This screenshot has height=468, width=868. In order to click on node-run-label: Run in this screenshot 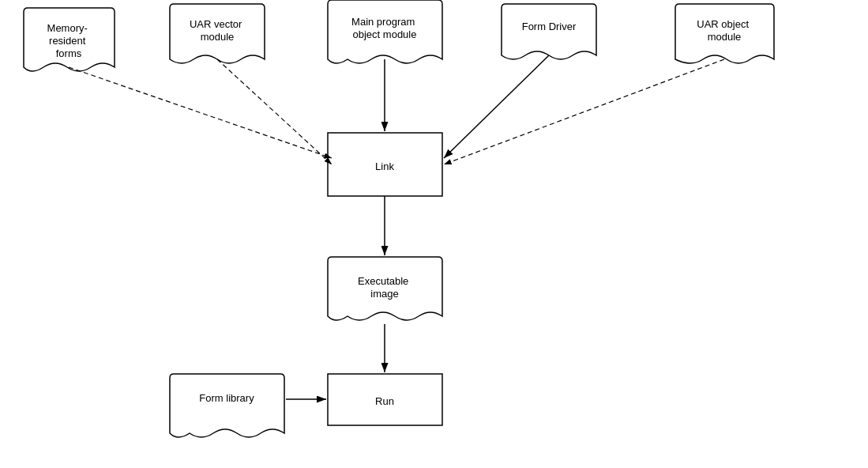, I will do `click(385, 402)`.